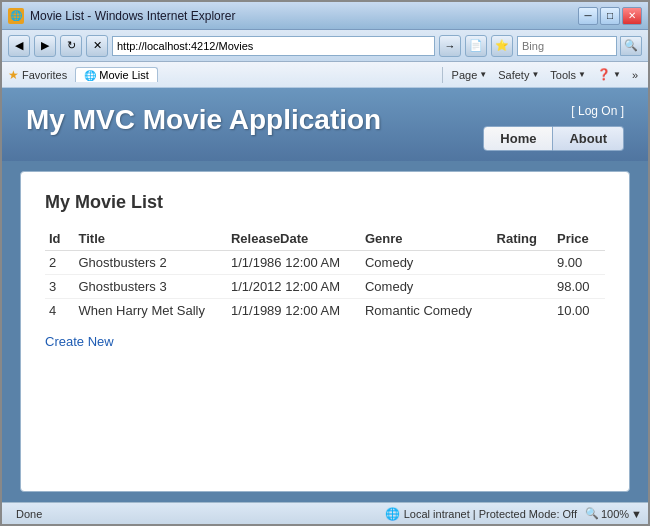 This screenshot has width=650, height=526. I want to click on star-icon: ★, so click(14, 75).